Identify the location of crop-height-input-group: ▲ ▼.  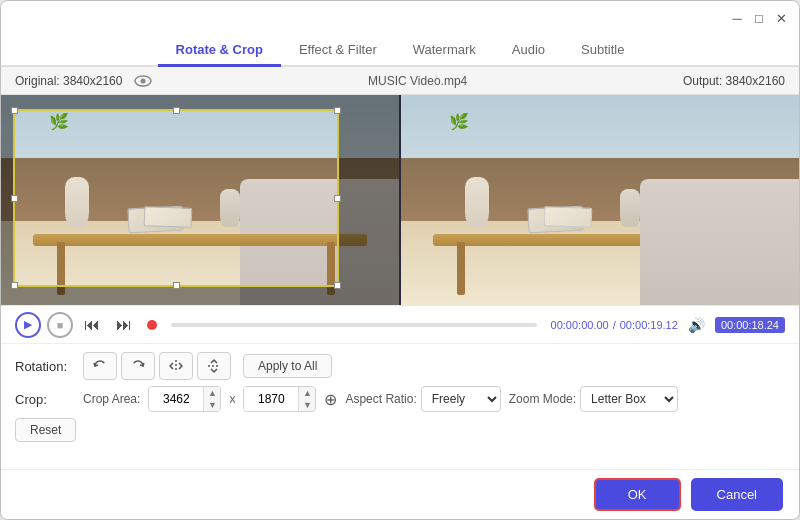
(280, 399).